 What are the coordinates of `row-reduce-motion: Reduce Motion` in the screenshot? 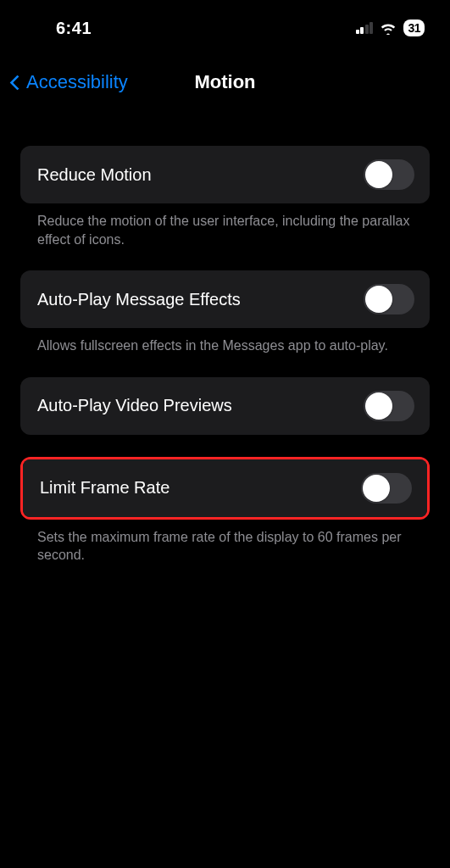 It's located at (225, 175).